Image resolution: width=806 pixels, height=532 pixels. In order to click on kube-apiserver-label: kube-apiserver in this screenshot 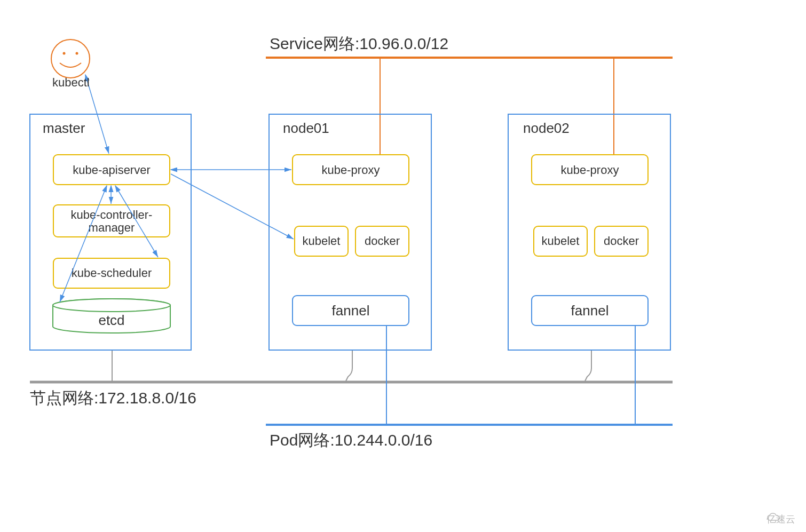, I will do `click(112, 170)`.